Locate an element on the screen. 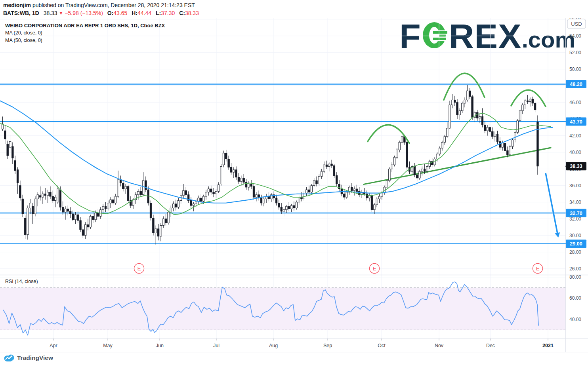  svg-text: 54.00 is located at coordinates (575, 36).